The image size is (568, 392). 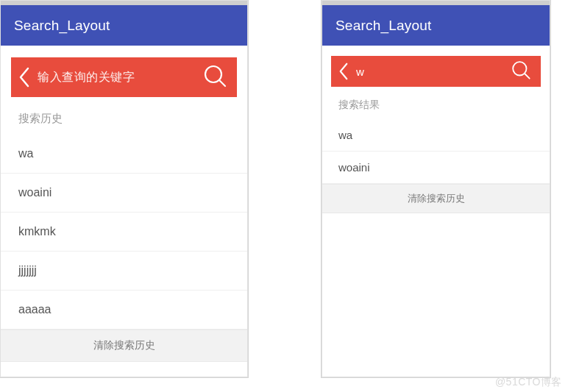 What do you see at coordinates (436, 152) in the screenshot?
I see `results-list: wa woaini` at bounding box center [436, 152].